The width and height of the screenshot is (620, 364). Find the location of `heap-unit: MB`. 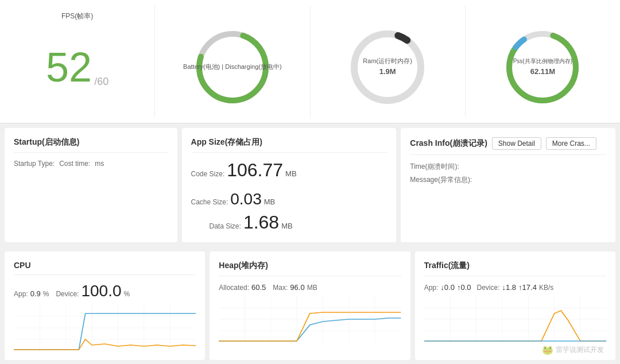

heap-unit: MB is located at coordinates (312, 288).